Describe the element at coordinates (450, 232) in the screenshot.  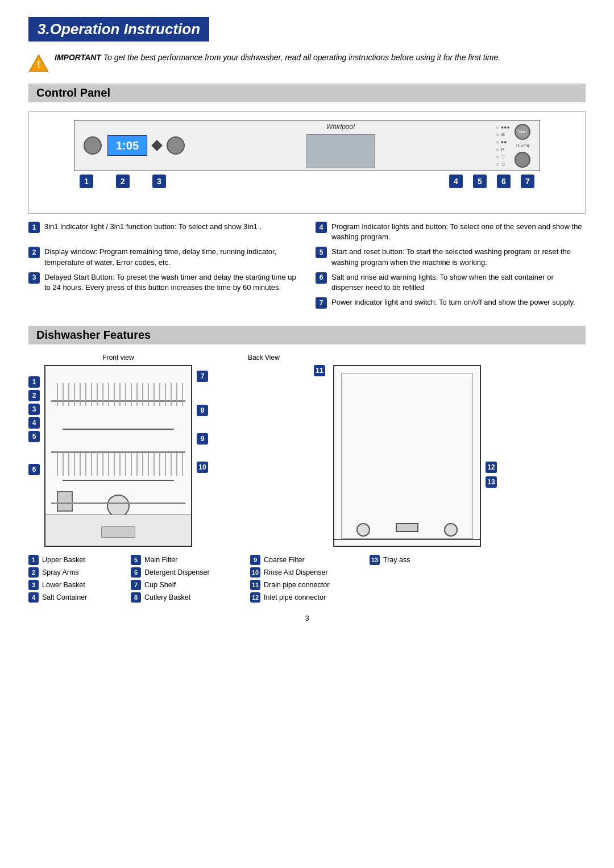
I see `desc-item-4: 4 Program indicator lights and button: T…` at that location.